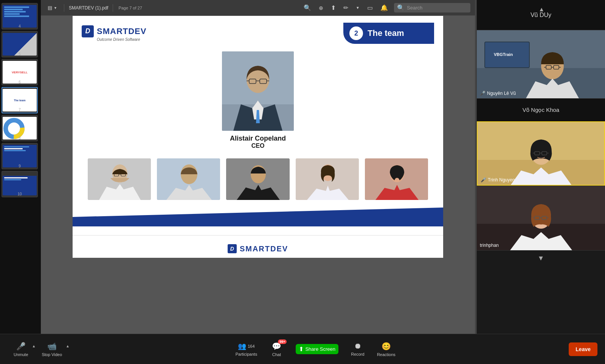 This screenshot has height=364, width=605. Describe the element at coordinates (386, 349) in the screenshot. I see `reactions-button: 😊 Reactions` at that location.